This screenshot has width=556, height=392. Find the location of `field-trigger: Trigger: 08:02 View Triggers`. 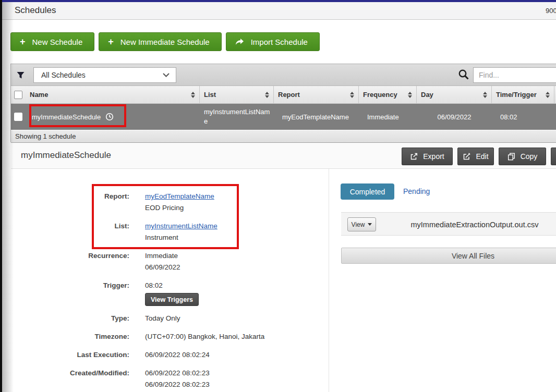

field-trigger: Trigger: 08:02 View Triggers is located at coordinates (99, 293).